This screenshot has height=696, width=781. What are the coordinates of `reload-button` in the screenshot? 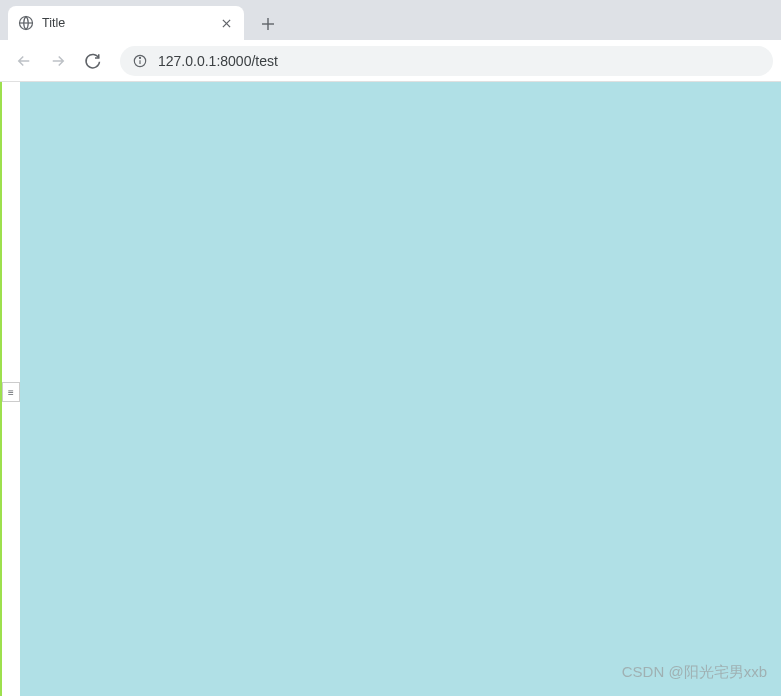 It's located at (92, 61).